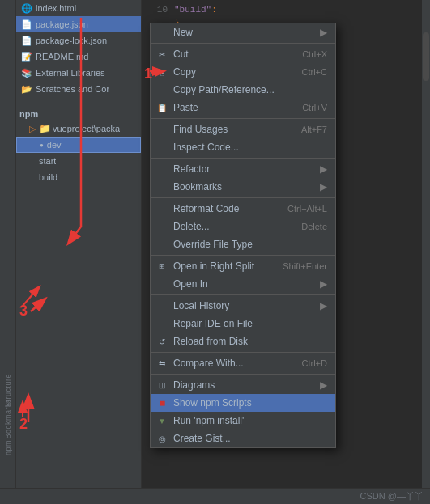 This screenshot has width=430, height=504. Describe the element at coordinates (183, 32) in the screenshot. I see `menu-label: New` at that location.